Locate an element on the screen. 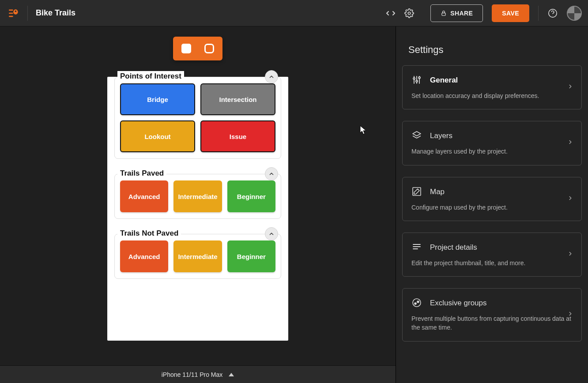 The height and width of the screenshot is (383, 588). details-icon is located at coordinates (417, 248).